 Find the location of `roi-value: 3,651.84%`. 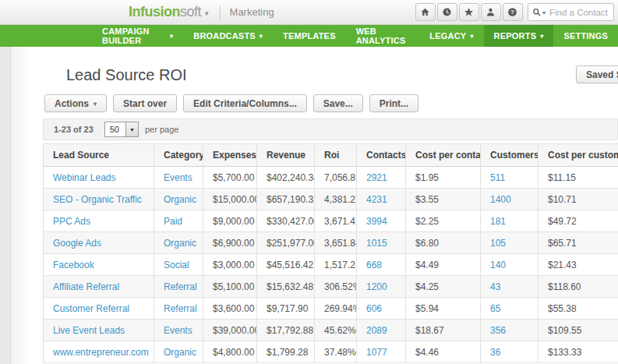

roi-value: 3,651.84% is located at coordinates (341, 243).